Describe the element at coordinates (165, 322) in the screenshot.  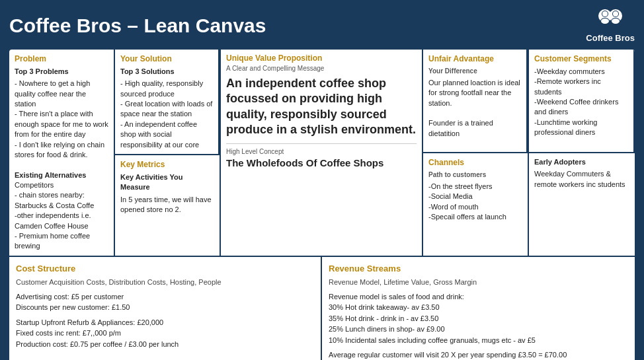
I see `cost-line-3: Startup Upfront Refurb & Appliances: £20…` at that location.